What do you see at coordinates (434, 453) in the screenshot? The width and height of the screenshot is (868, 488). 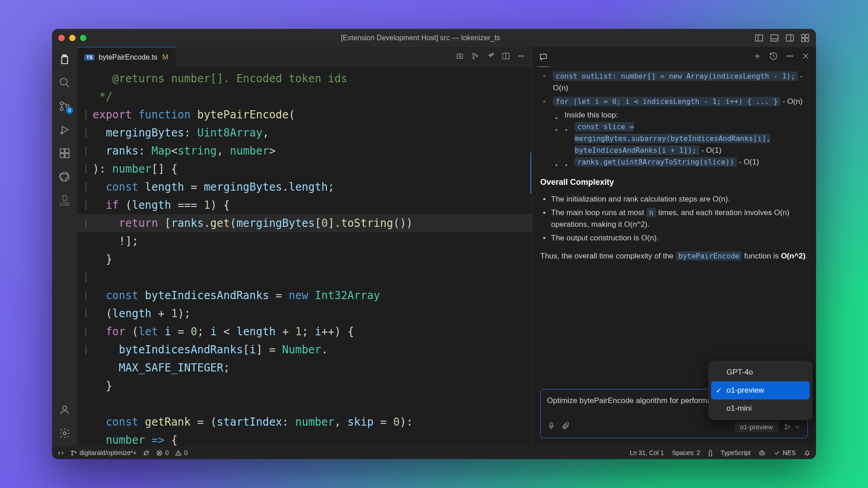 I see `status-bar: digitarald/optimize*+ 0 0 Ln 31, Col 1 S…` at bounding box center [434, 453].